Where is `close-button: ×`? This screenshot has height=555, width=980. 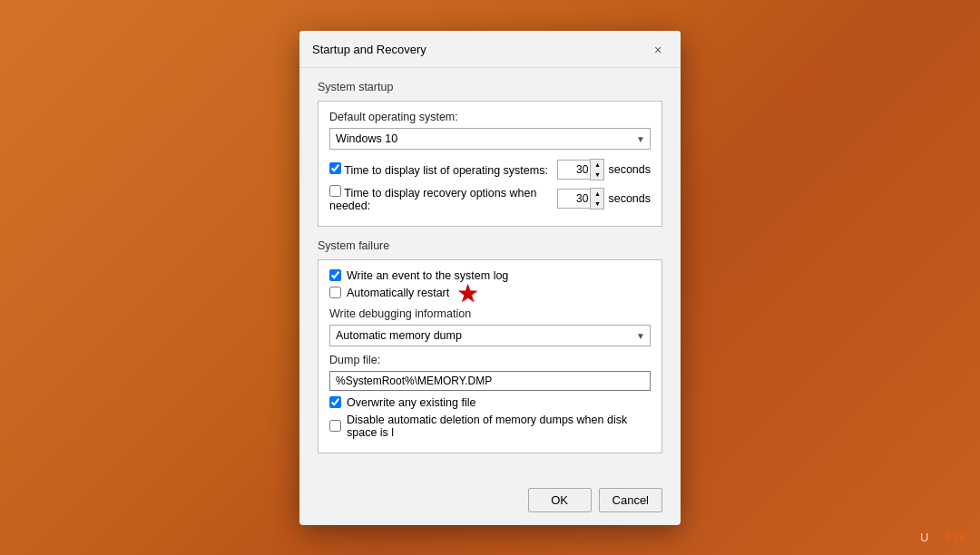 close-button: × is located at coordinates (658, 50).